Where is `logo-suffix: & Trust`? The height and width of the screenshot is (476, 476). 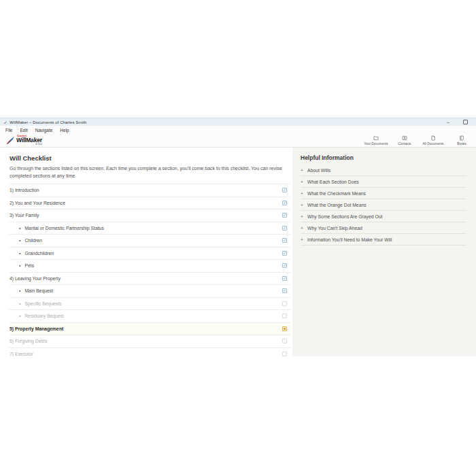 logo-suffix: & Trust is located at coordinates (29, 144).